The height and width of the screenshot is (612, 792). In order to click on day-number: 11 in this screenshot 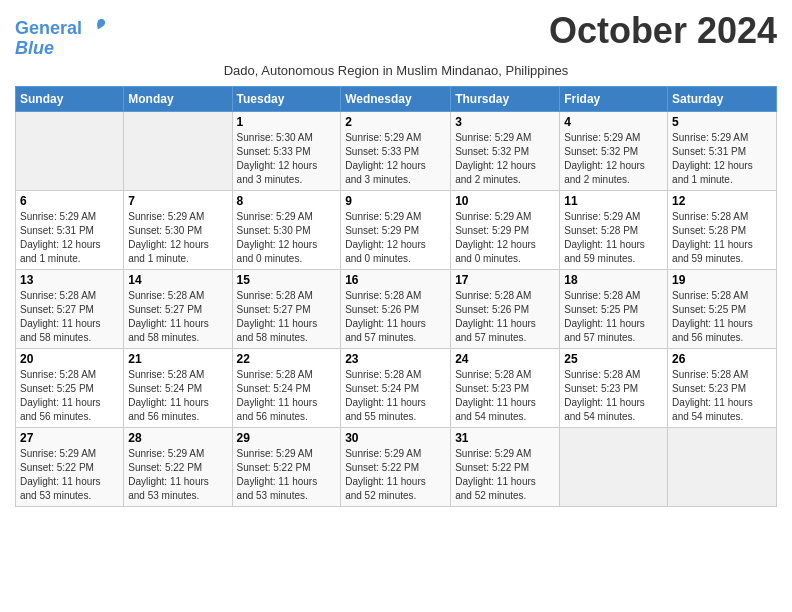, I will do `click(614, 201)`.